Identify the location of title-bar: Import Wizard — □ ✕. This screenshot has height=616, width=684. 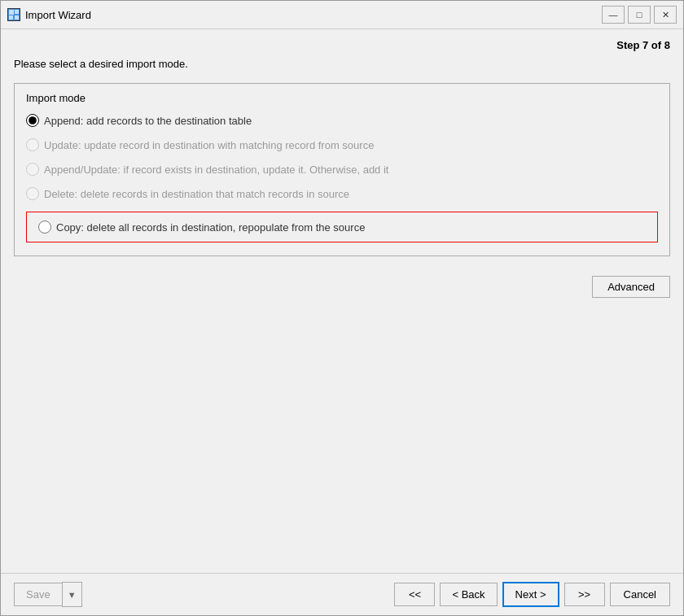
(342, 15).